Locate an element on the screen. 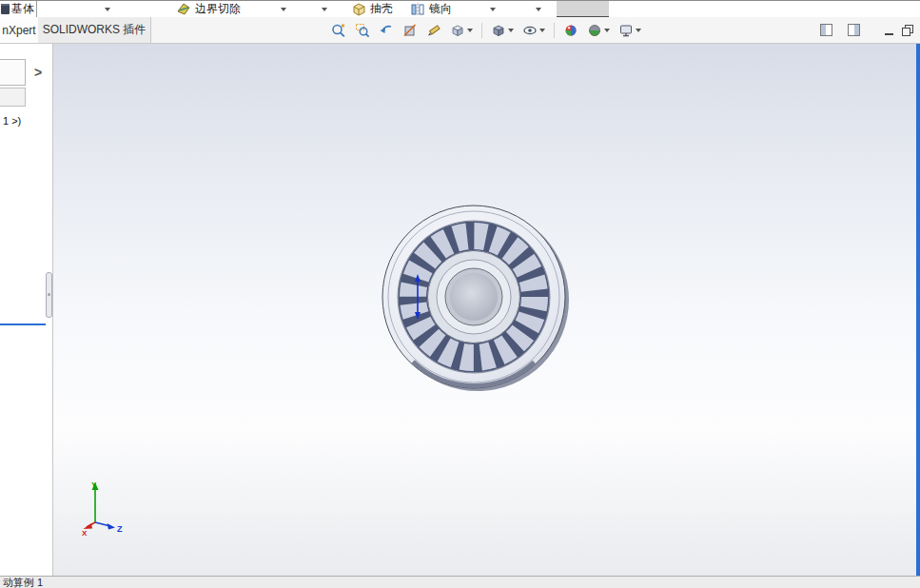 This screenshot has height=588, width=920. restore-icon is located at coordinates (908, 30).